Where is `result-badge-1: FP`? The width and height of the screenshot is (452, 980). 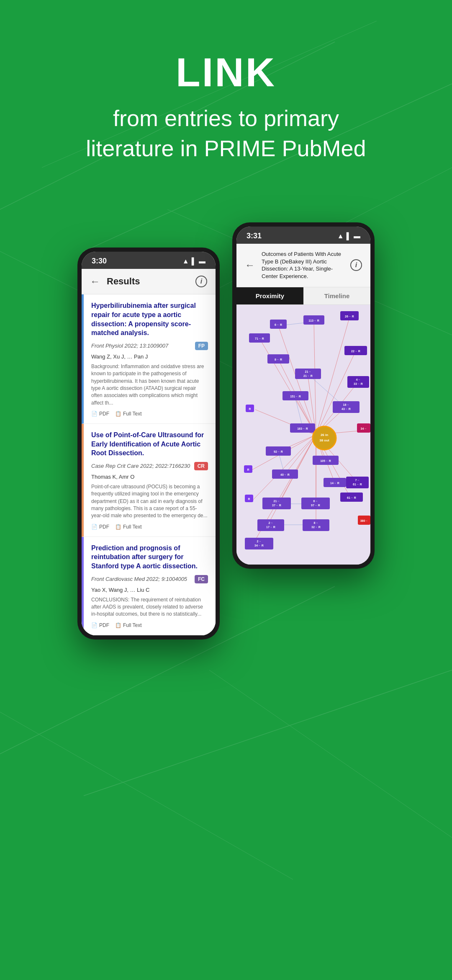
result-badge-1: FP is located at coordinates (202, 346).